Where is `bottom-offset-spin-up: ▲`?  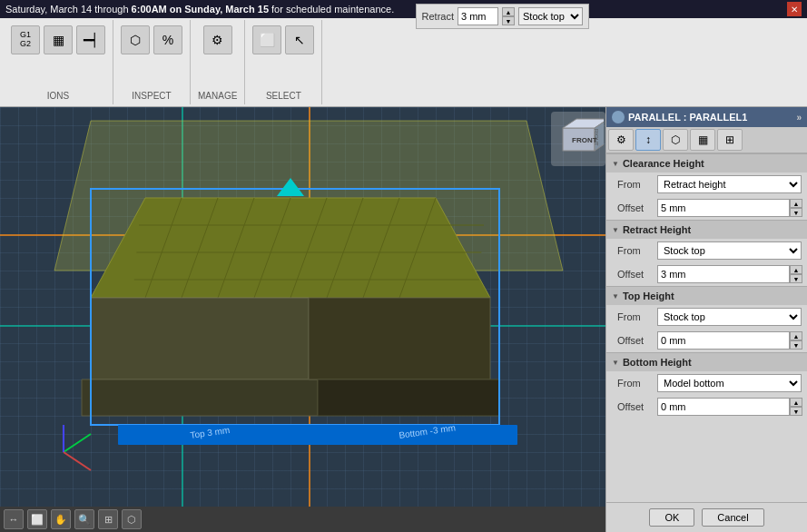
bottom-offset-spin-up: ▲ is located at coordinates (796, 402).